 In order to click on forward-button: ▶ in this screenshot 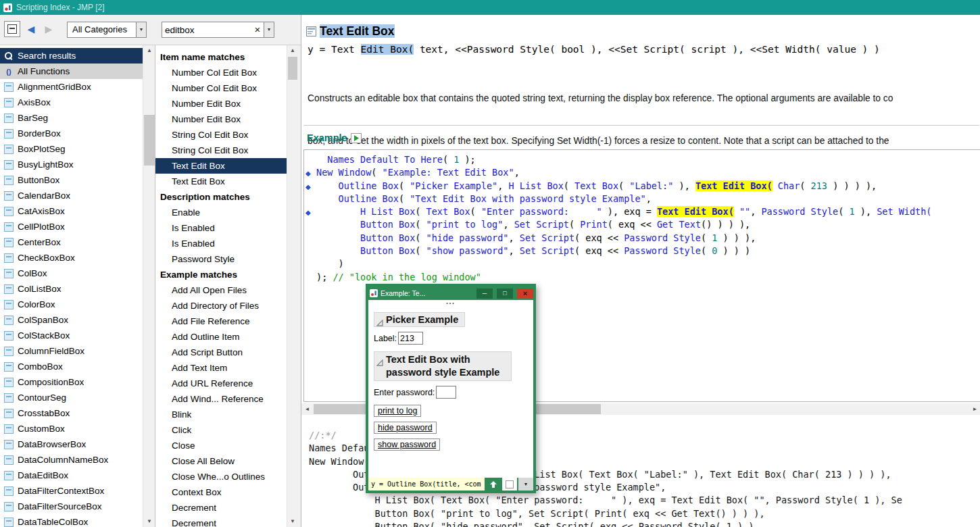, I will do `click(49, 29)`.